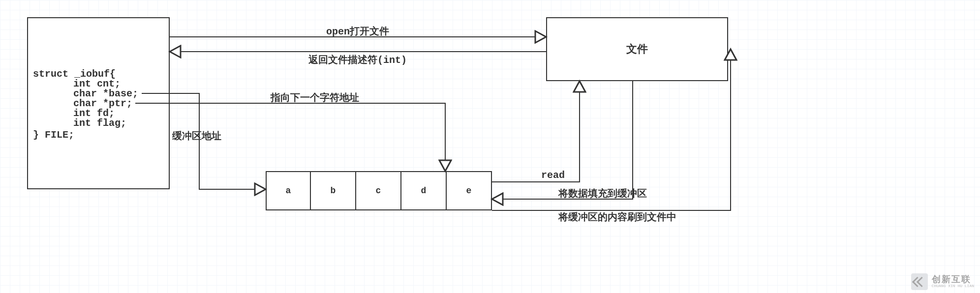 This screenshot has width=980, height=293. What do you see at coordinates (290, 137) in the screenshot?
I see `arrow-ptr` at bounding box center [290, 137].